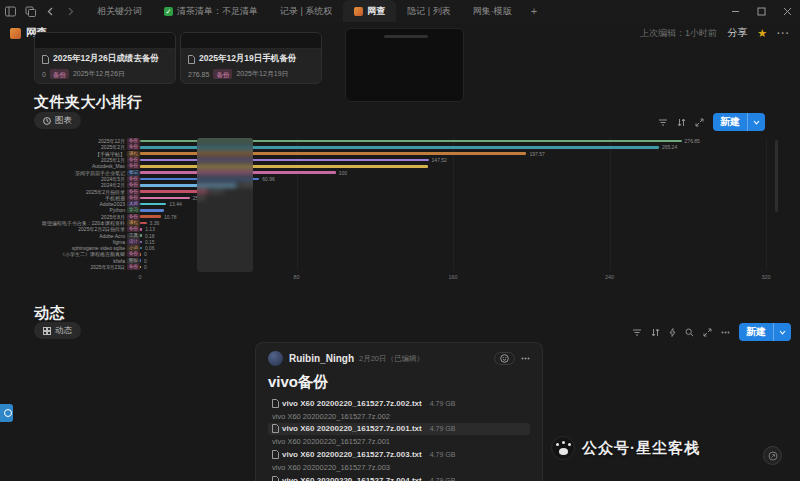 The width and height of the screenshot is (800, 481). What do you see at coordinates (112, 204) in the screenshot?
I see `row-name: Adobe2023` at bounding box center [112, 204].